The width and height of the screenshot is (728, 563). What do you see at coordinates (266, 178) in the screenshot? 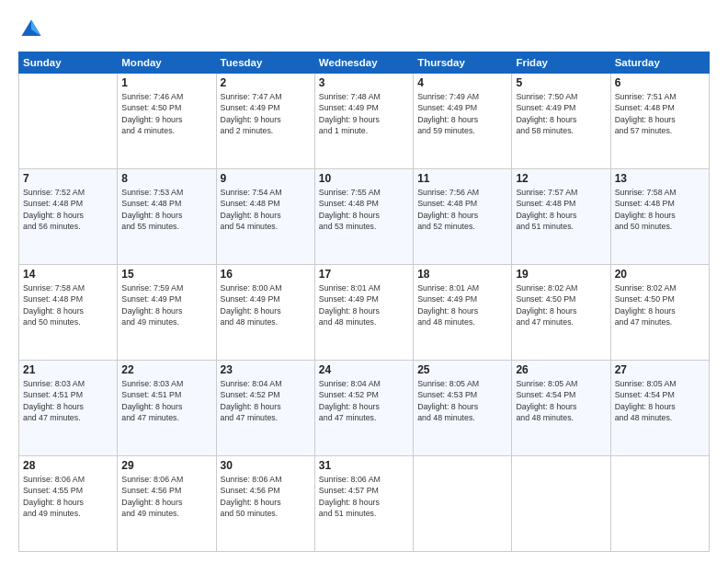
I see `day-number: 9` at bounding box center [266, 178].